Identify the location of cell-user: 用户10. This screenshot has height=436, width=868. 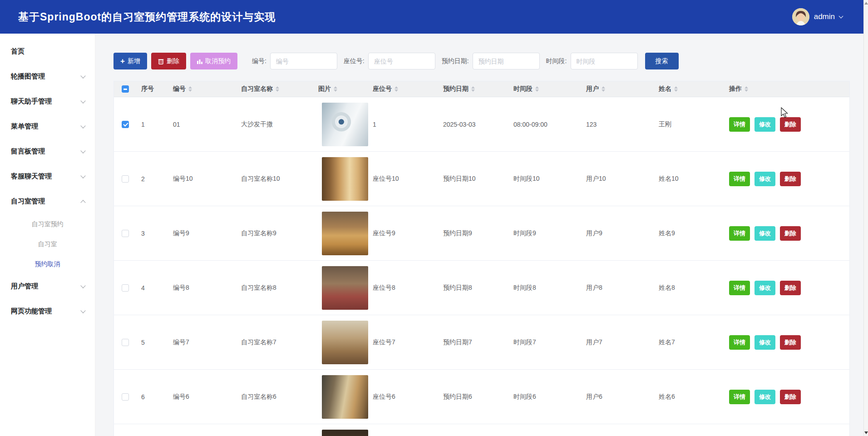
(618, 179).